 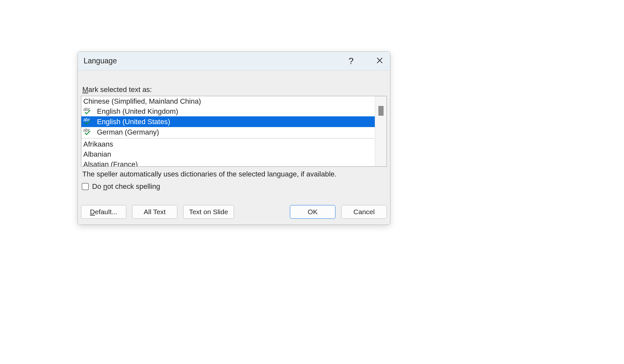 What do you see at coordinates (313, 212) in the screenshot?
I see `ok-button: OK` at bounding box center [313, 212].